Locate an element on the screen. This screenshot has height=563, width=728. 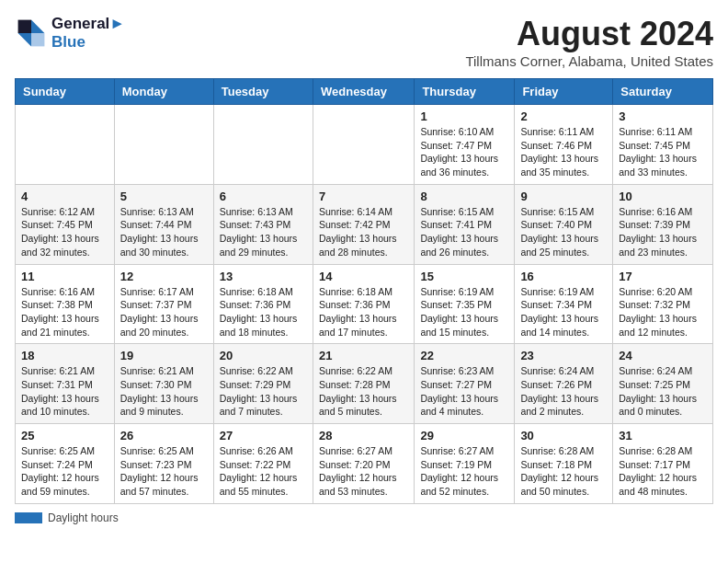
calendar-day-cell: 31Sunrise: 6:28 AM Sunset: 7:17 PM Dayli… is located at coordinates (664, 464).